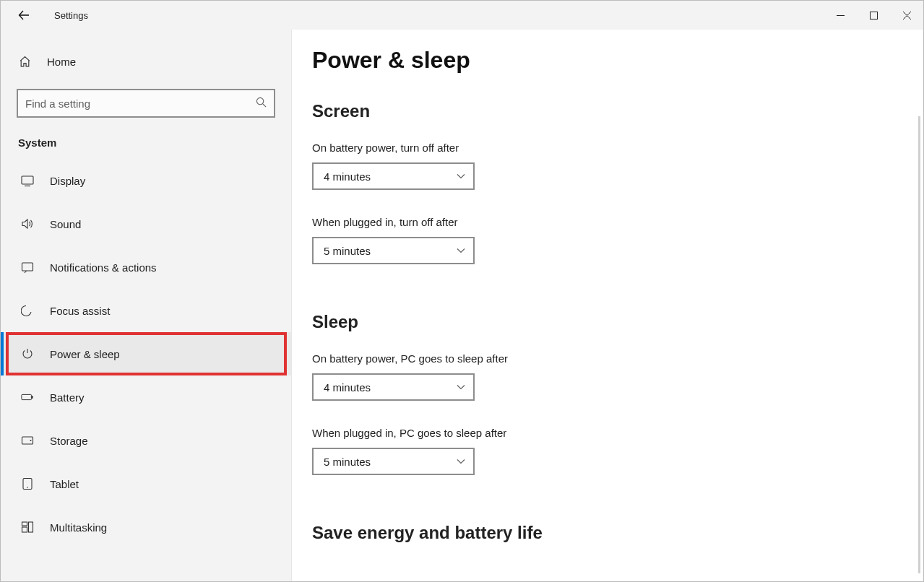 This screenshot has height=582, width=924. What do you see at coordinates (67, 397) in the screenshot?
I see `sidebar-item-label: Battery` at bounding box center [67, 397].